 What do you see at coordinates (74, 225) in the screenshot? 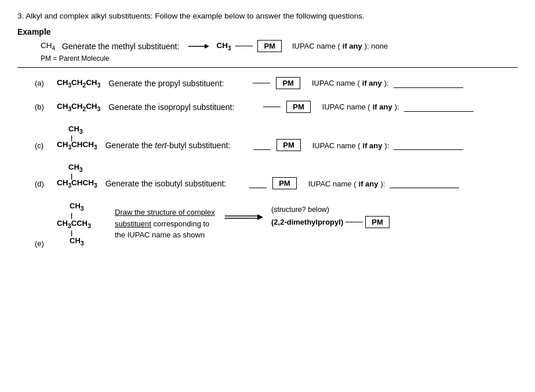
I see `struct-e-main: CH3CCH3` at bounding box center [74, 225].